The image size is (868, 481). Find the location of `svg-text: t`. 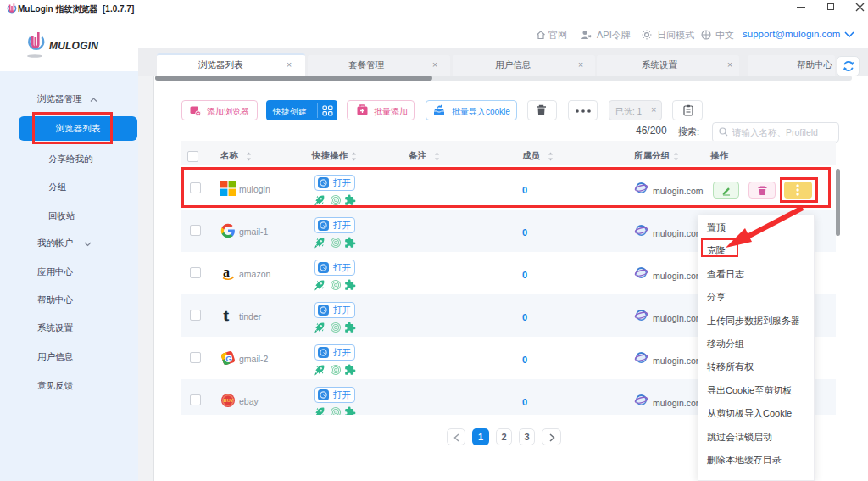

svg-text: t is located at coordinates (227, 316).